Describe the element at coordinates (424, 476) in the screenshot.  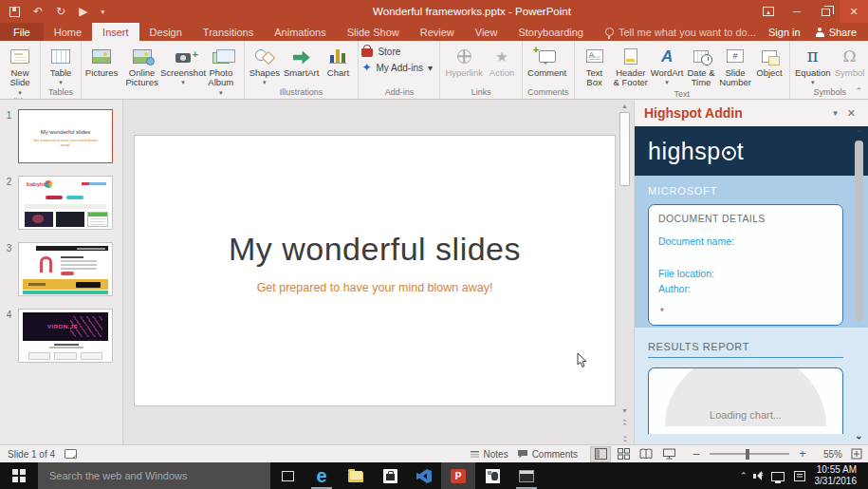
I see `visual-studio-taskbar-button` at that location.